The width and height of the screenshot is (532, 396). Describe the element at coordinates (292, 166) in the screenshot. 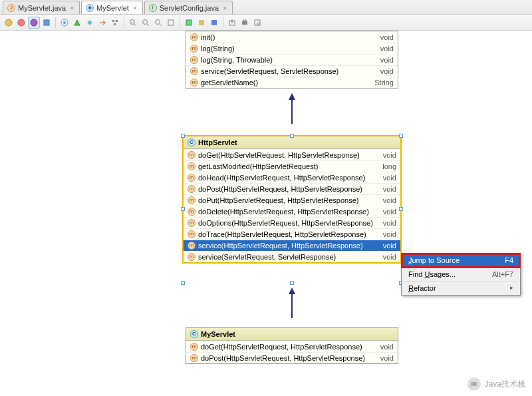

I see `method-row: mgetLastModified(HttpServletRequest)long` at that location.